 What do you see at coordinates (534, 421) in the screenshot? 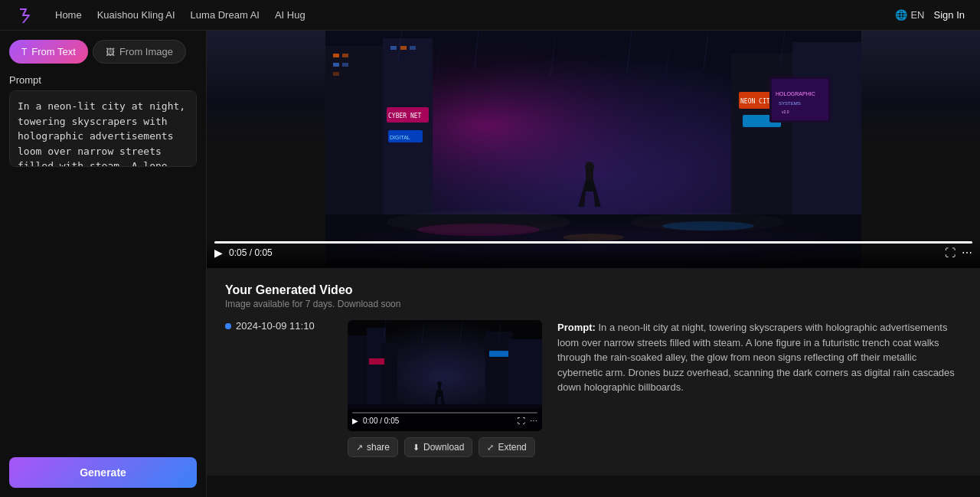
I see `gen-more-icon: ⋯` at bounding box center [534, 421].